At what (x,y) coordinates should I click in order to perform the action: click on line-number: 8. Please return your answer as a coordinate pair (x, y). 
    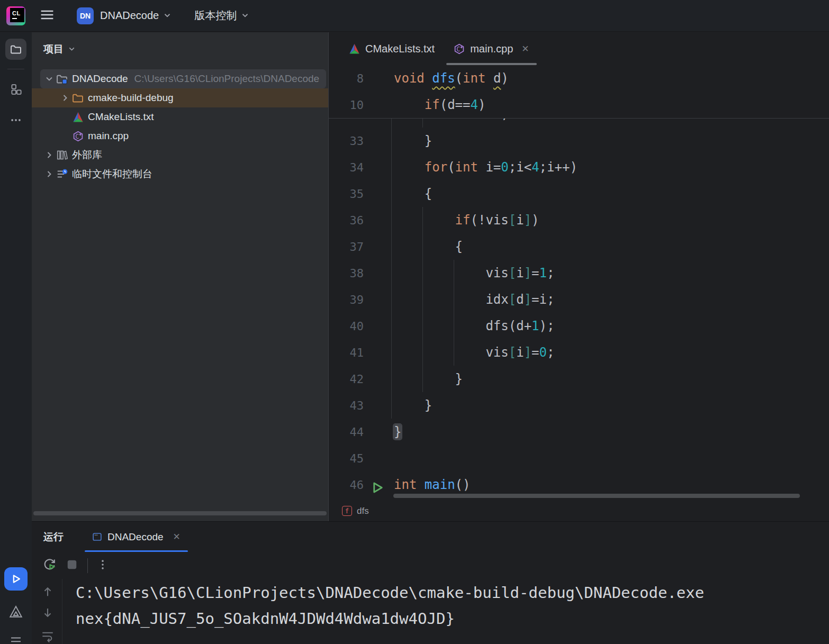
    Looking at the image, I should click on (346, 79).